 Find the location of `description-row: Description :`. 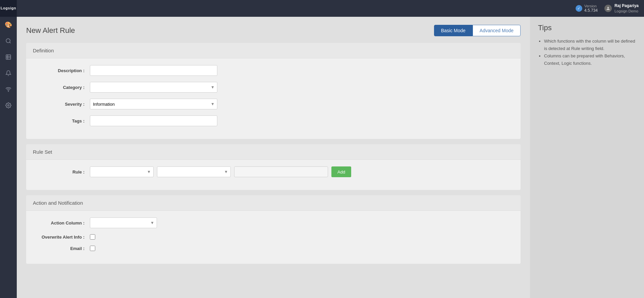

description-row: Description : is located at coordinates (273, 70).